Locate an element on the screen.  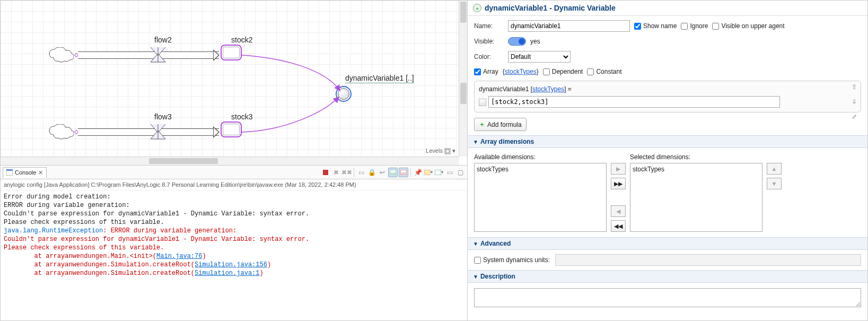
canvas-horizontal-scrollbar is located at coordinates (230, 161).